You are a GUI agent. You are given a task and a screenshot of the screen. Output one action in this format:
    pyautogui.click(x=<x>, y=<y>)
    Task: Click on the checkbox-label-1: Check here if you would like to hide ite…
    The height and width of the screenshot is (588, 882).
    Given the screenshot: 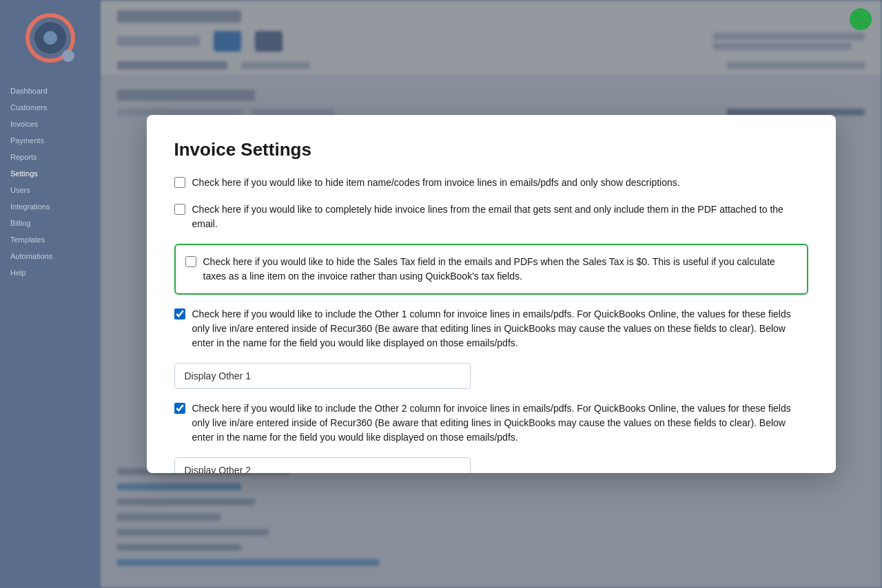 What is the action you would take?
    pyautogui.click(x=436, y=183)
    